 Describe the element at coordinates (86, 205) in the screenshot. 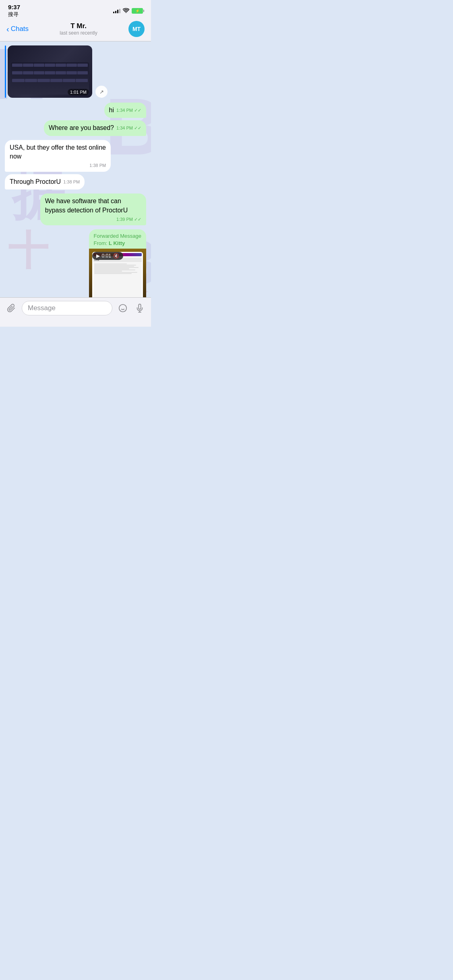

I see `message-text: We have software that can bypass detecti…` at that location.